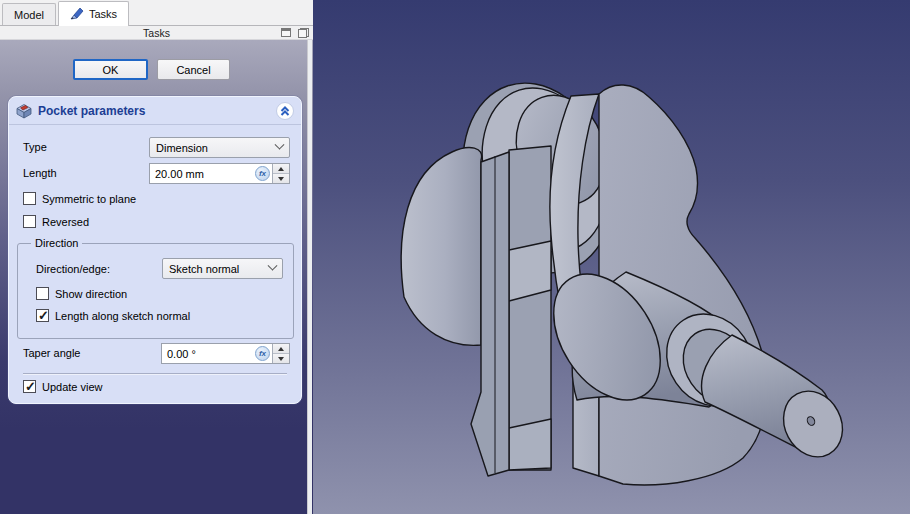 The image size is (910, 514). Describe the element at coordinates (72, 387) in the screenshot. I see `update-view-label: Update view` at that location.